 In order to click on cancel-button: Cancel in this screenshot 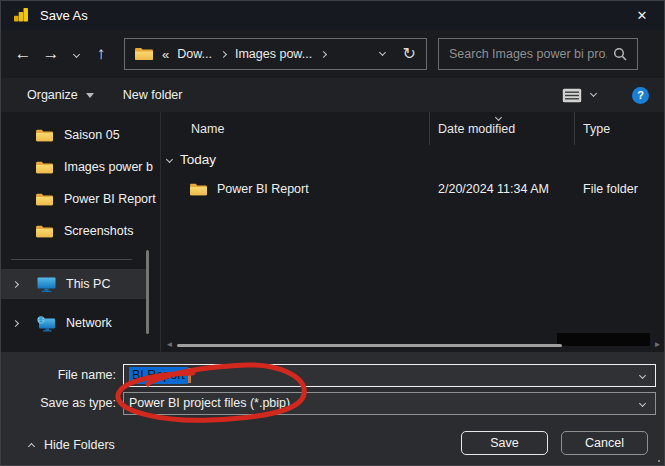, I will do `click(604, 443)`.